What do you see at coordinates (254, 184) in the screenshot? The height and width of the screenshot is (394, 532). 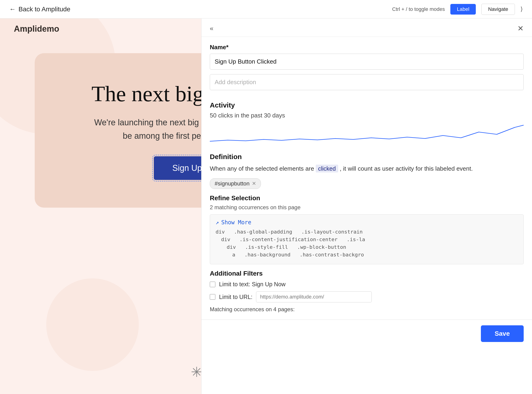 I see `tag-remove-icon: ✕` at bounding box center [254, 184].